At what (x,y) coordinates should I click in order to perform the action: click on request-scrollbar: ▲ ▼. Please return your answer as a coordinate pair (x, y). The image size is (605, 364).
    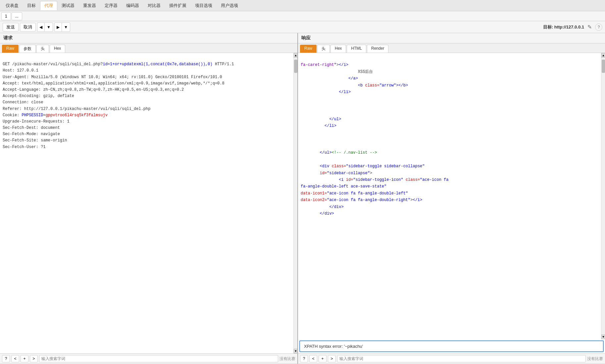
    Looking at the image, I should click on (295, 203).